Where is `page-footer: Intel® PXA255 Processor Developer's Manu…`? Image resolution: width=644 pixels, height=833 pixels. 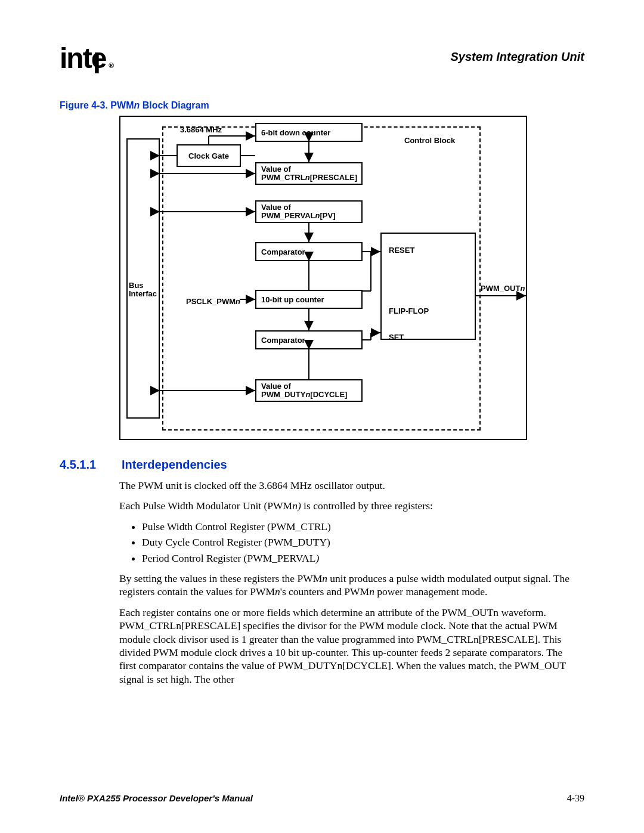 page-footer: Intel® PXA255 Processor Developer's Manu… is located at coordinates (322, 798).